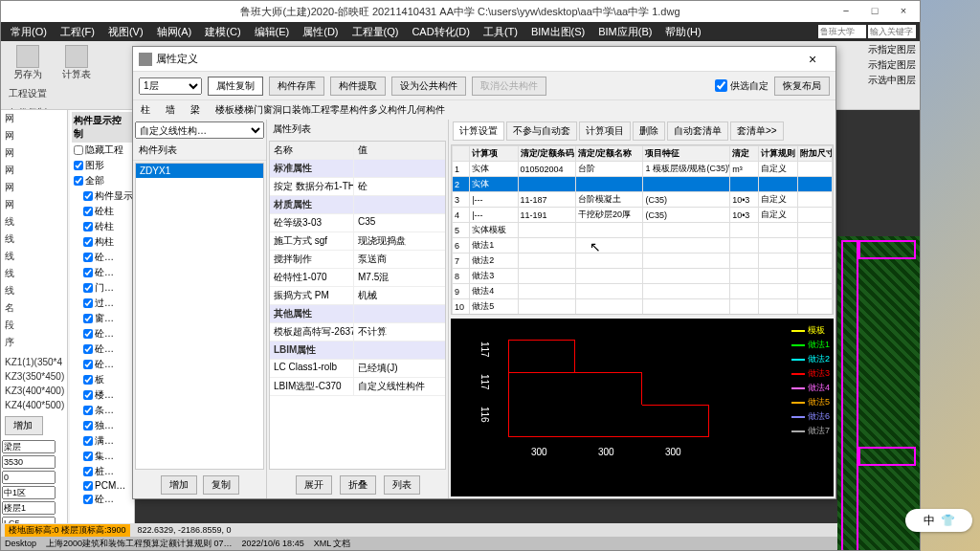  I want to click on ribbon-right-label-3: 示选中图层, so click(892, 80).